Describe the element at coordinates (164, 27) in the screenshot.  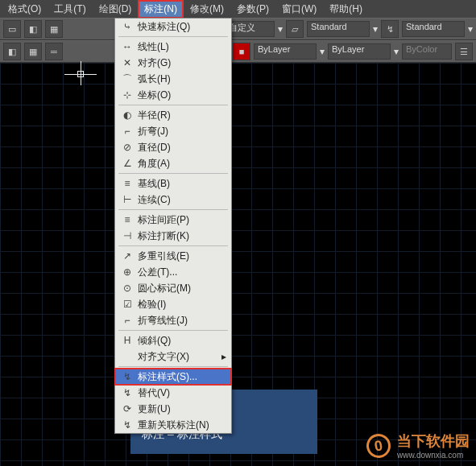
I see `menu-item-label: 快速标注(Q)` at that location.